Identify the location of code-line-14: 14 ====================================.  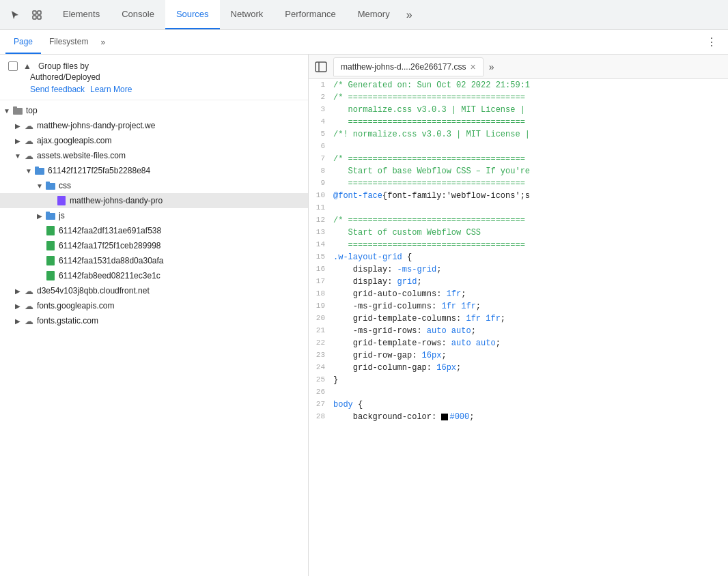
(518, 245).